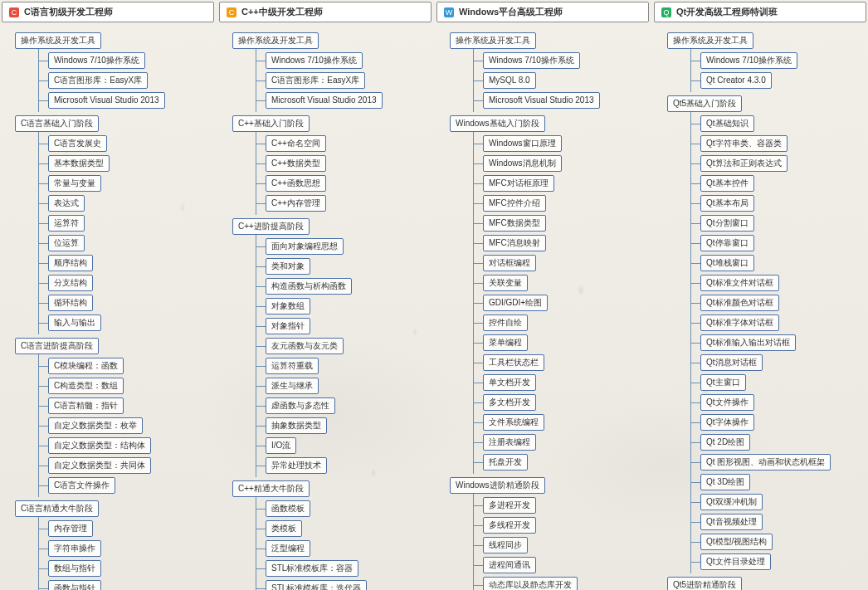  What do you see at coordinates (510, 565) in the screenshot?
I see `tree-leaf-node: 进程间通讯` at bounding box center [510, 565].